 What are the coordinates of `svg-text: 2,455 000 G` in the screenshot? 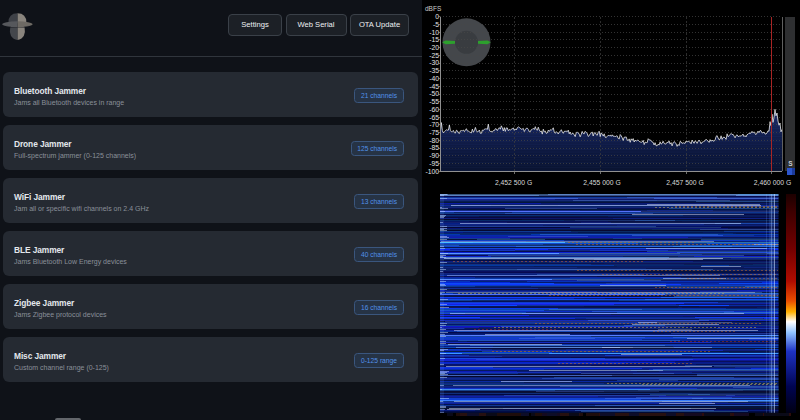 It's located at (602, 182).